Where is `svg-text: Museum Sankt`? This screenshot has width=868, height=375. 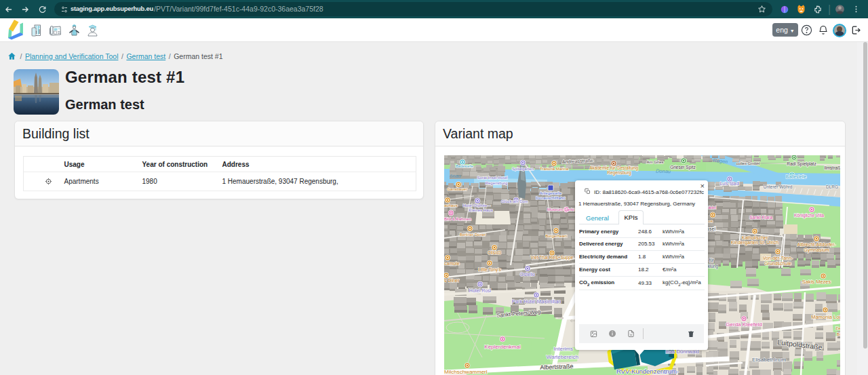
svg-text: Museum Sankt is located at coordinates (561, 210).